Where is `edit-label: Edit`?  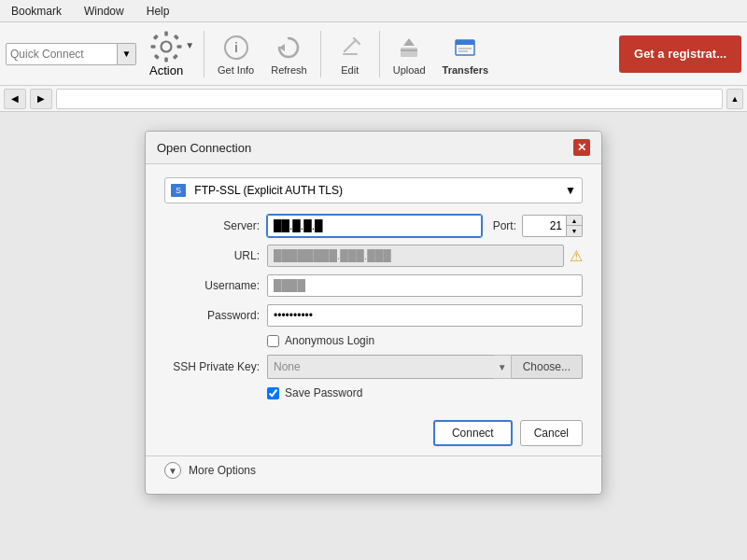 edit-label: Edit is located at coordinates (349, 70).